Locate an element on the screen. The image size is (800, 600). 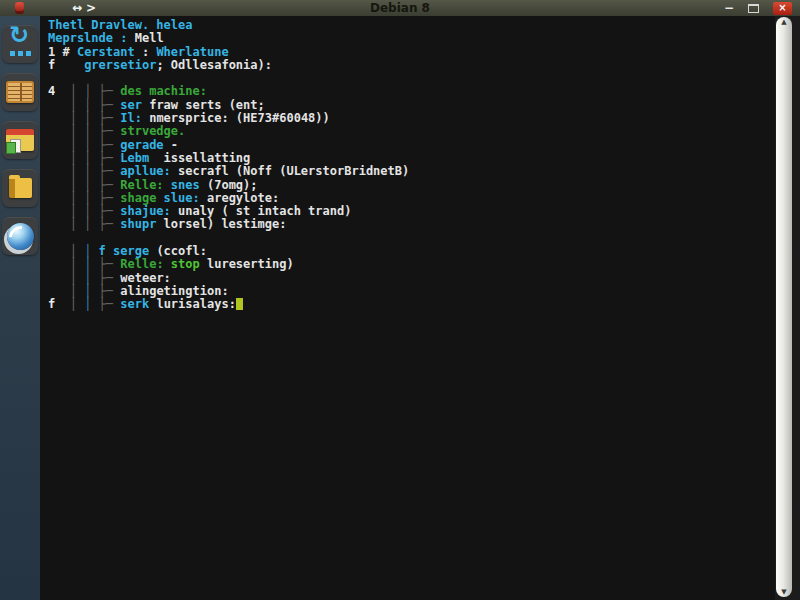
code-line: Meprslnde : Mell is located at coordinates (412, 38).